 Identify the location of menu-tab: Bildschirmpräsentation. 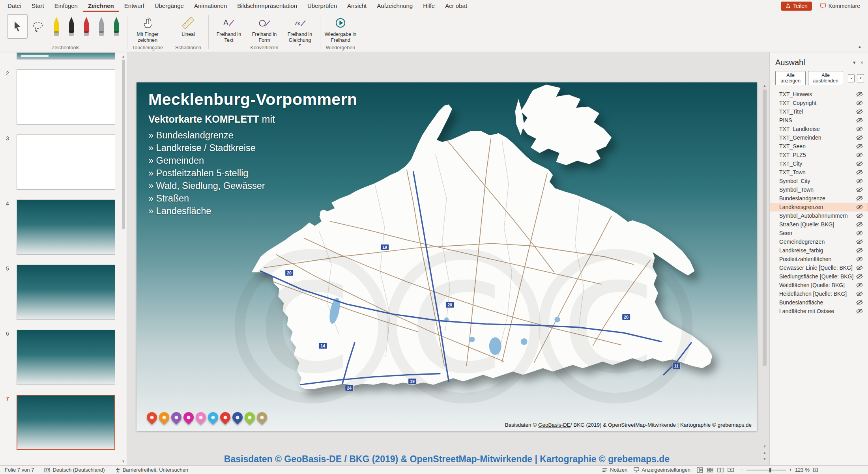
(267, 6).